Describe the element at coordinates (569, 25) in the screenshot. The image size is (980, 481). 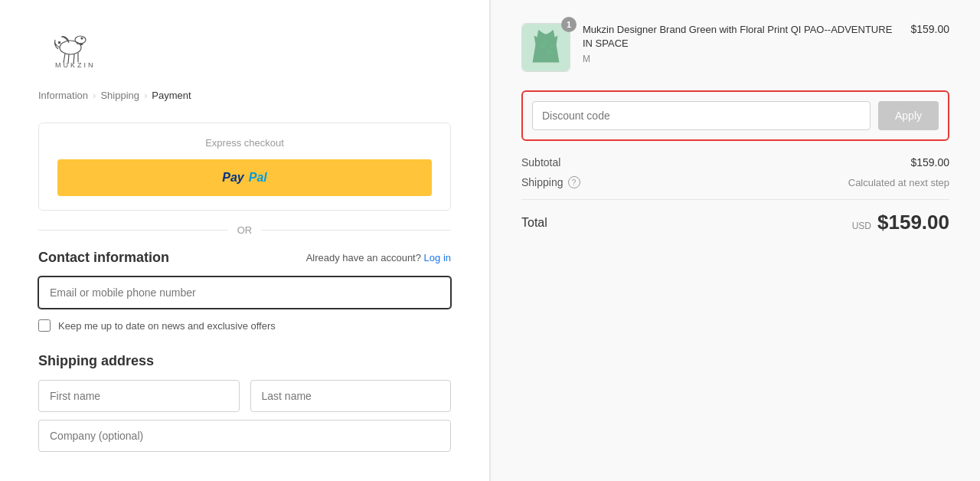
I see `product-quantity-badge: 1` at that location.